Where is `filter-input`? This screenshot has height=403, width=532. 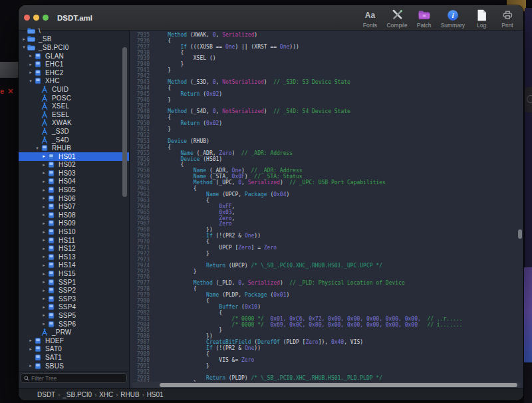 filter-input is located at coordinates (77, 378).